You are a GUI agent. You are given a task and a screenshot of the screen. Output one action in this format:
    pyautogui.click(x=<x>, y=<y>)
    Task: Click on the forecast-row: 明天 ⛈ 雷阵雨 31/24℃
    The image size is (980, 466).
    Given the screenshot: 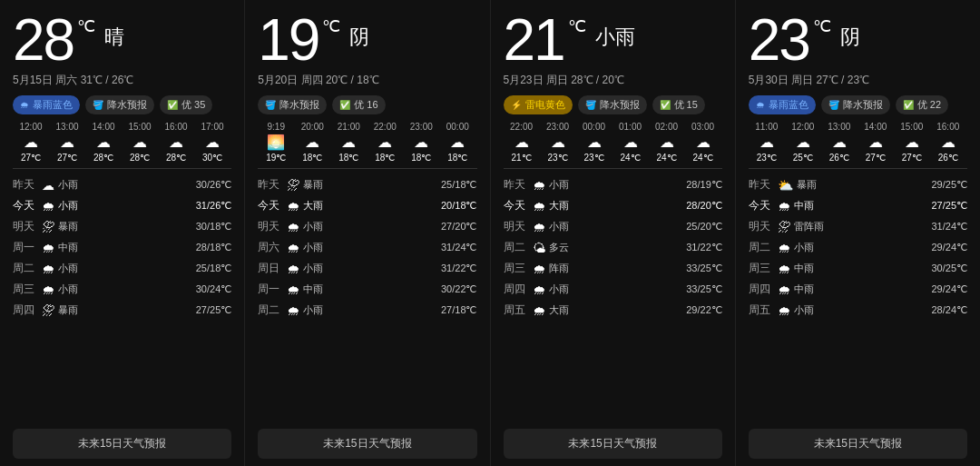 What is the action you would take?
    pyautogui.click(x=858, y=227)
    